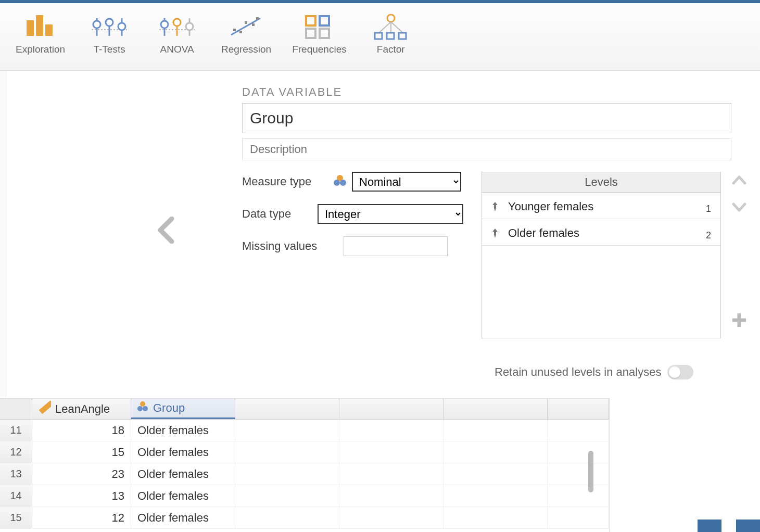  Describe the element at coordinates (109, 34) in the screenshot. I see `ttests-button: T-Tests` at that location.